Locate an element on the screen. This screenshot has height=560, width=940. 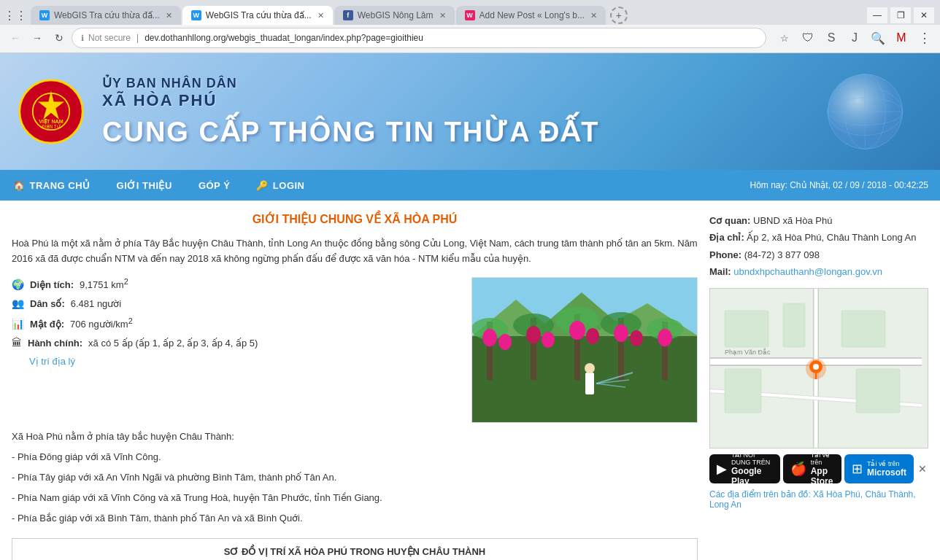
nav-feedback: GÓP Ý is located at coordinates (215, 185).